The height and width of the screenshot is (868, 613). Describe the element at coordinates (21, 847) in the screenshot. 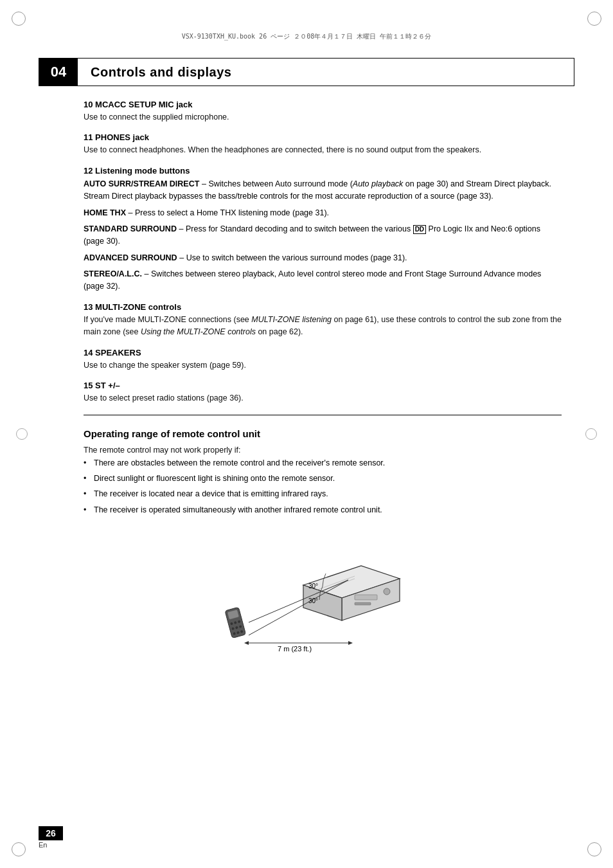

I see `corner-mark-bl` at that location.